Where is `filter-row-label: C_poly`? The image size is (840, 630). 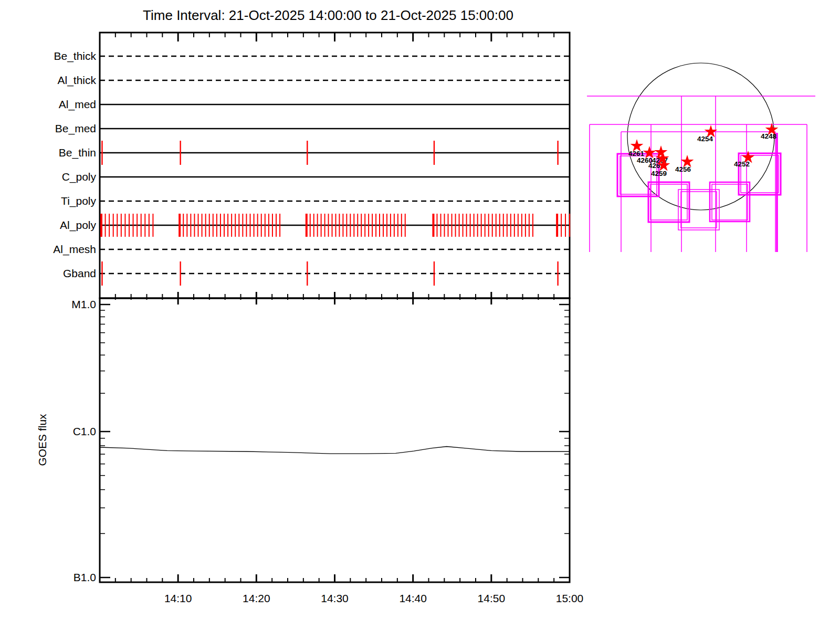
filter-row-label: C_poly is located at coordinates (79, 177).